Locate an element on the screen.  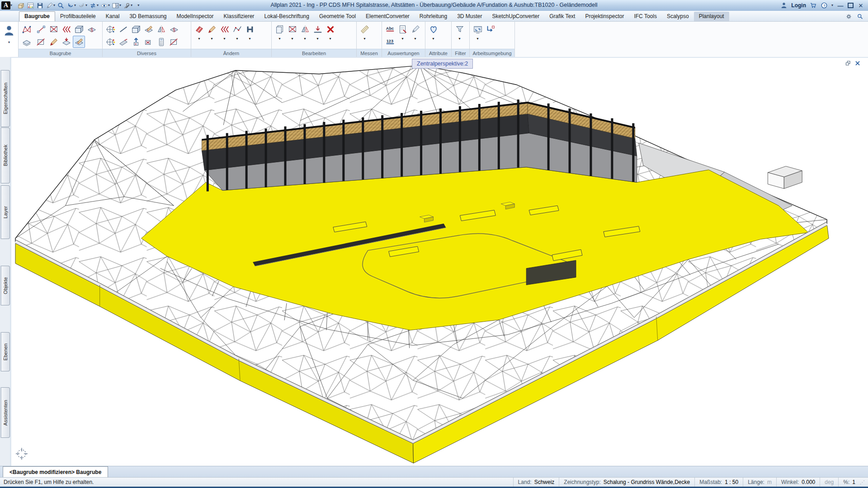
swap-icon: ▾ is located at coordinates (94, 5).